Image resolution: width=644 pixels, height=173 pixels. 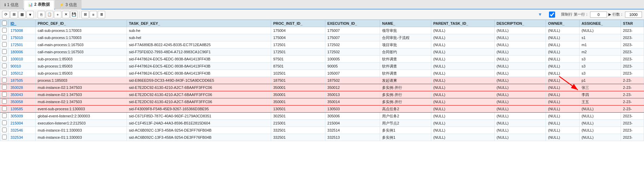 What do you see at coordinates (610, 14) in the screenshot?
I see `arrow-next: ▶` at bounding box center [610, 14].